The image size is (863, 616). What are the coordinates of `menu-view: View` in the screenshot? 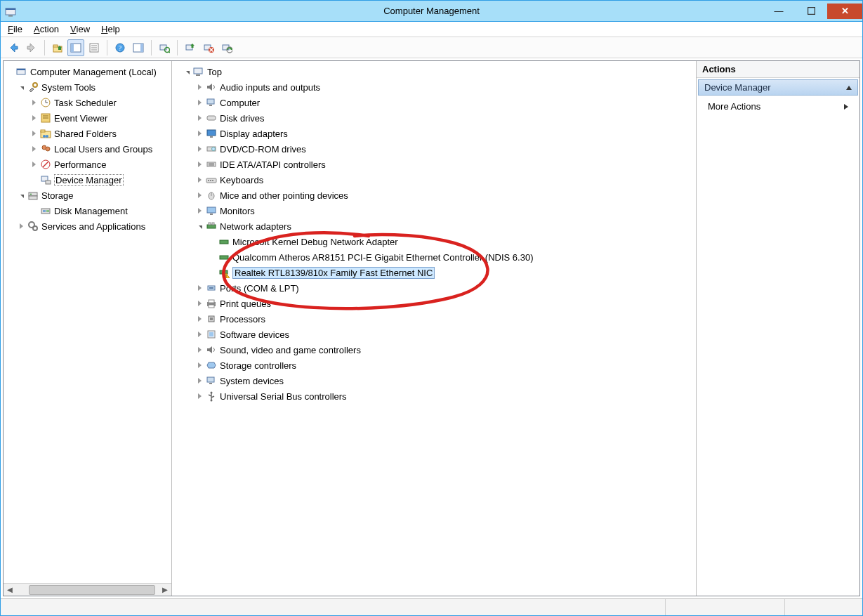 It's located at (80, 30).